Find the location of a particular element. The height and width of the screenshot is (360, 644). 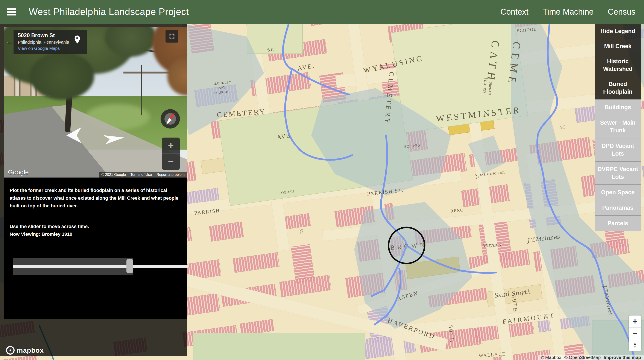

map-street-label: WESTMINSTER is located at coordinates (478, 114).